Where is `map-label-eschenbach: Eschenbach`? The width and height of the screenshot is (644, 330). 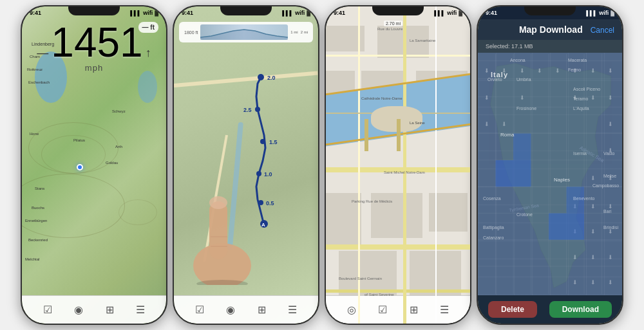
map-label-eschenbach: Eschenbach is located at coordinates (39, 82).